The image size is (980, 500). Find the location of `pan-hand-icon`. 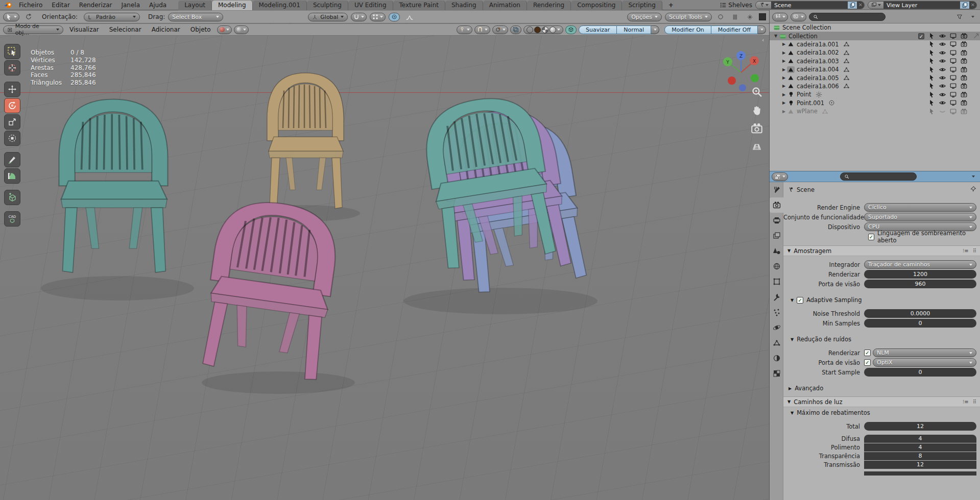

pan-hand-icon is located at coordinates (757, 111).